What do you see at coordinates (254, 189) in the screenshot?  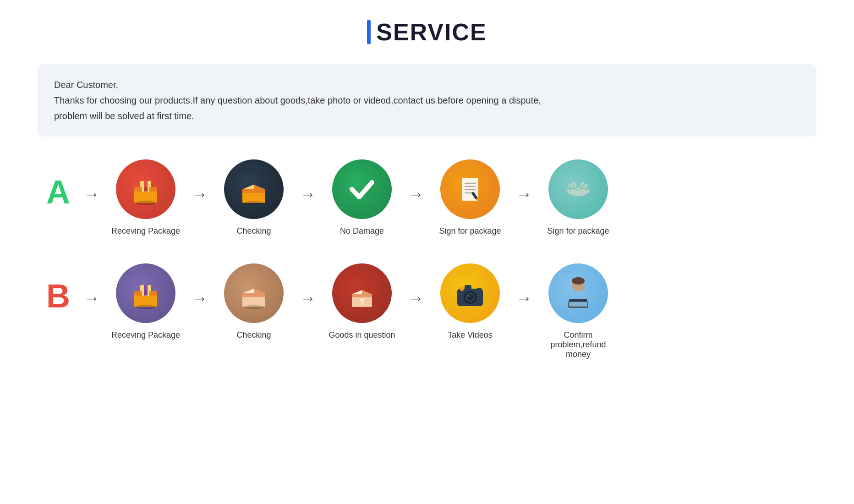 I see `step-a2-icon` at bounding box center [254, 189].